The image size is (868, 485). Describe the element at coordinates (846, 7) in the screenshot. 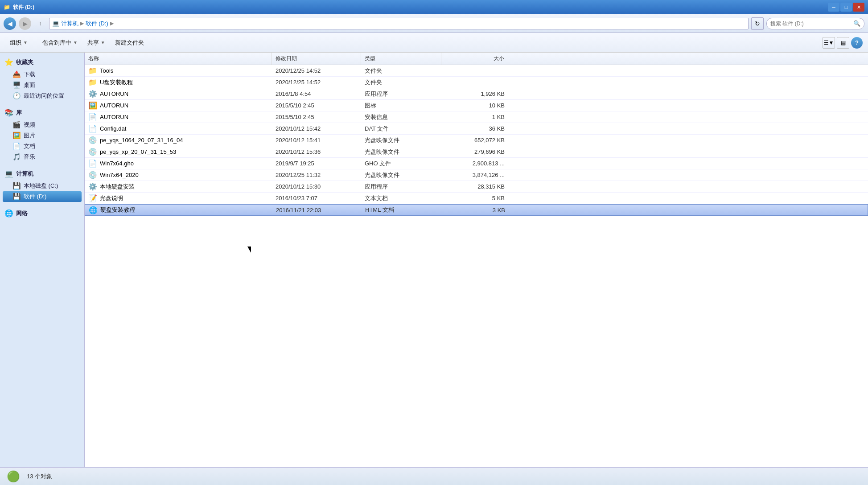

I see `maximize-button: □` at that location.